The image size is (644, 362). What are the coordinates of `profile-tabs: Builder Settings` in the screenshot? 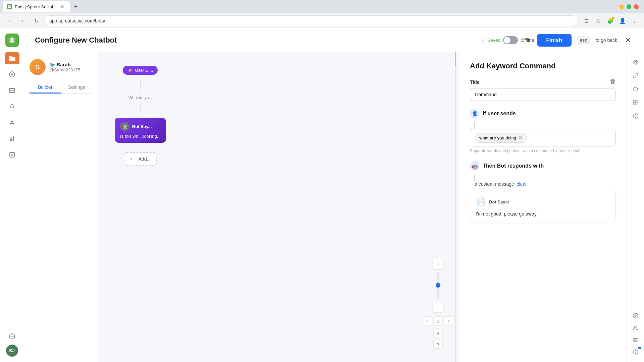 It's located at (61, 88).